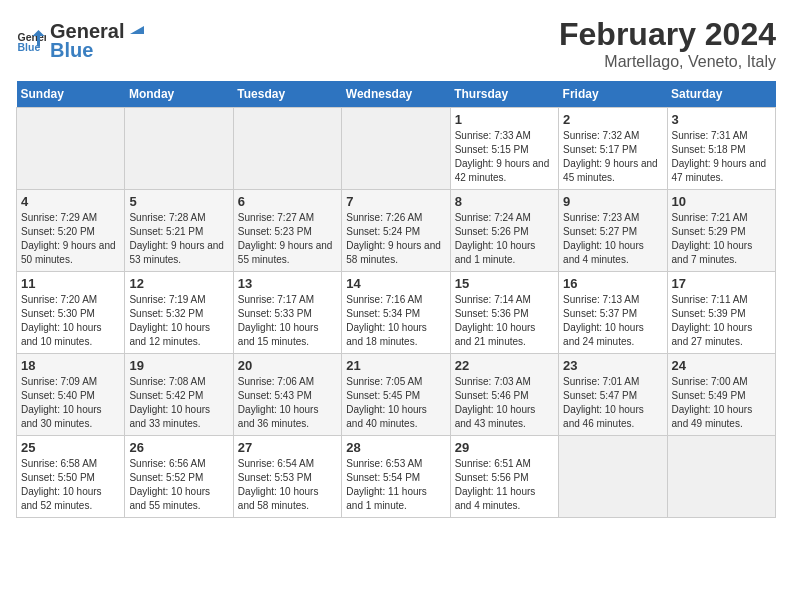 This screenshot has width=792, height=612. Describe the element at coordinates (288, 202) in the screenshot. I see `day-number: 6` at that location.